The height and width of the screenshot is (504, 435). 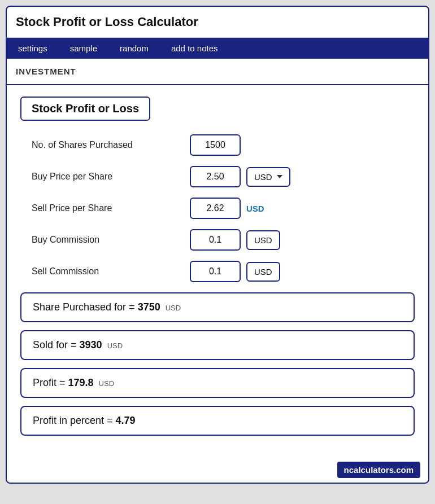 What do you see at coordinates (194, 49) in the screenshot?
I see `tab-add-to-notes: add to notes` at bounding box center [194, 49].